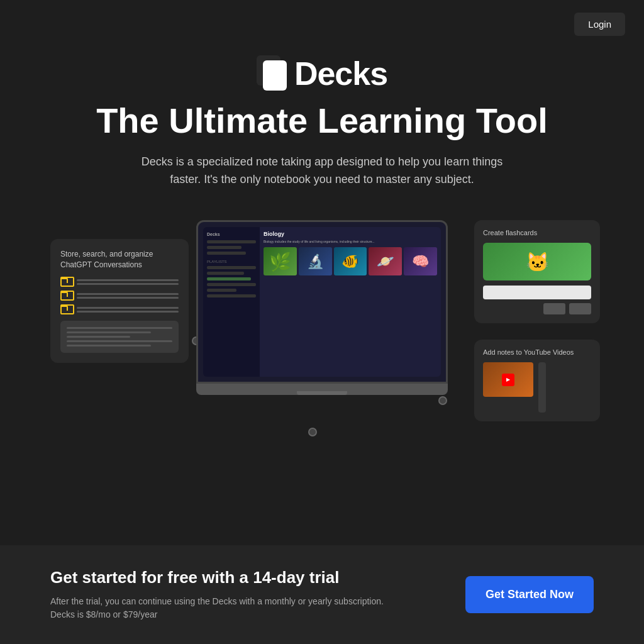 This screenshot has height=644, width=644. Describe the element at coordinates (258, 595) in the screenshot. I see `cta-text-area: Get started for free with a 14-day trial…` at that location.